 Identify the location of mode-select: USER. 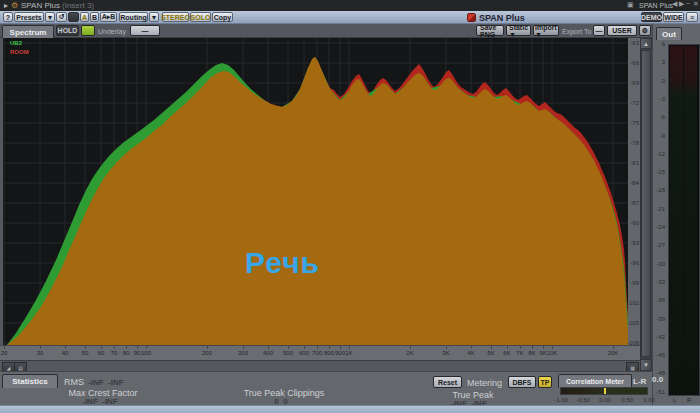
(622, 30).